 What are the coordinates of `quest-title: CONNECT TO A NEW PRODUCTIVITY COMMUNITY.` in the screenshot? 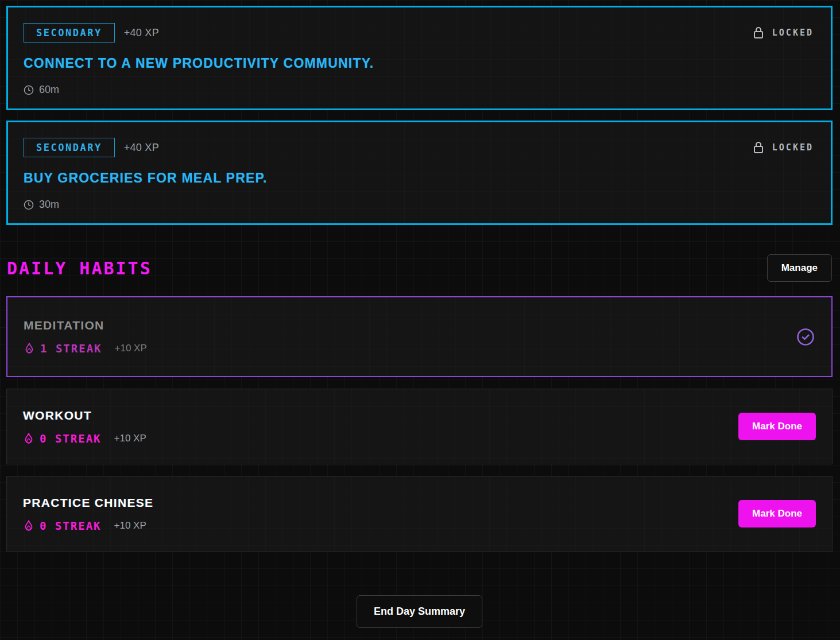 It's located at (419, 63).